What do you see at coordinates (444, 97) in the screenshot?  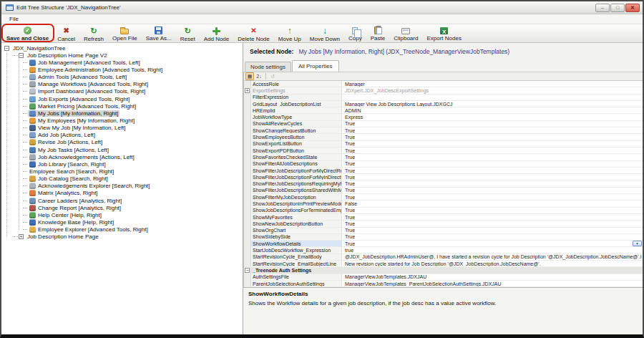 I see `property-row-filterexpression: FilterExpression` at bounding box center [444, 97].